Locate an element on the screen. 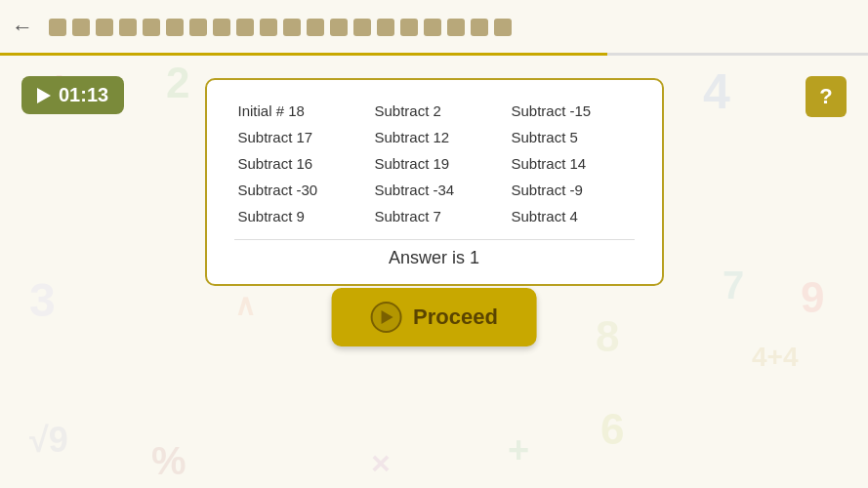 This screenshot has width=868, height=488. proceed-label: Proceed is located at coordinates (455, 317).